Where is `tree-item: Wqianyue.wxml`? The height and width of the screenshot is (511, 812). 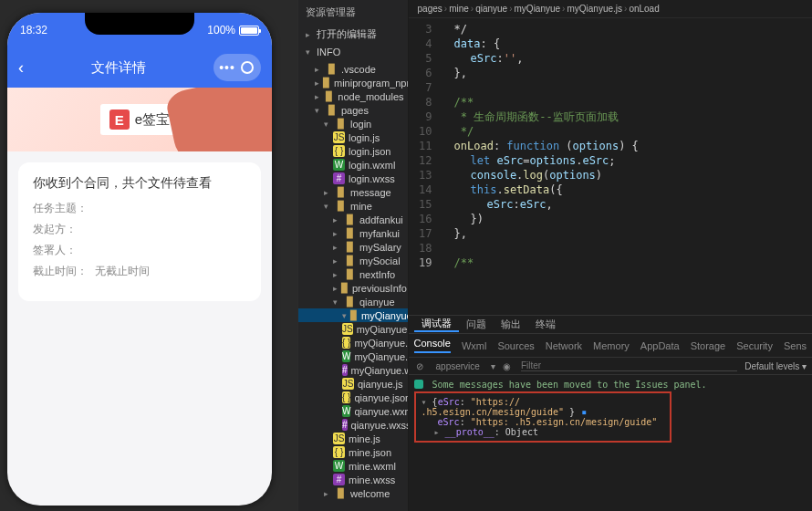 tree-item: Wqianyue.wxml is located at coordinates (353, 411).